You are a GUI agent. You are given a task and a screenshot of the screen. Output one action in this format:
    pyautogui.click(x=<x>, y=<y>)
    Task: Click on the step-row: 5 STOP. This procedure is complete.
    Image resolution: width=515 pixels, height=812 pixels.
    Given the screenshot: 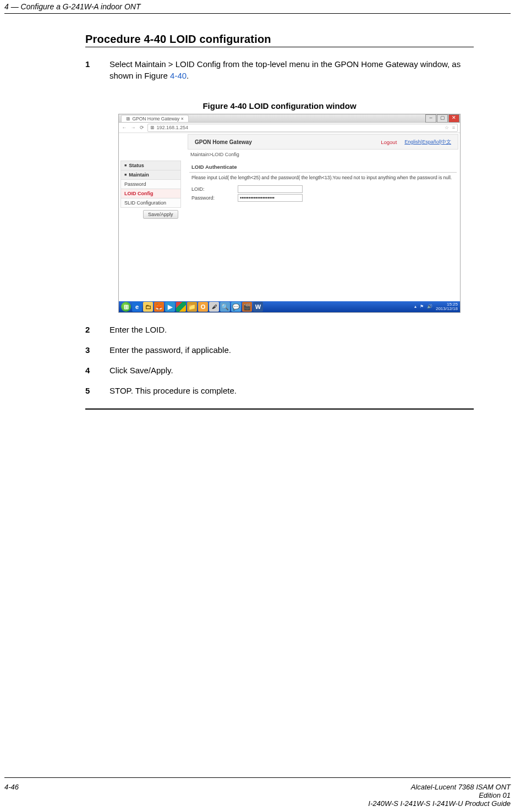 What is the action you would take?
    pyautogui.click(x=280, y=390)
    